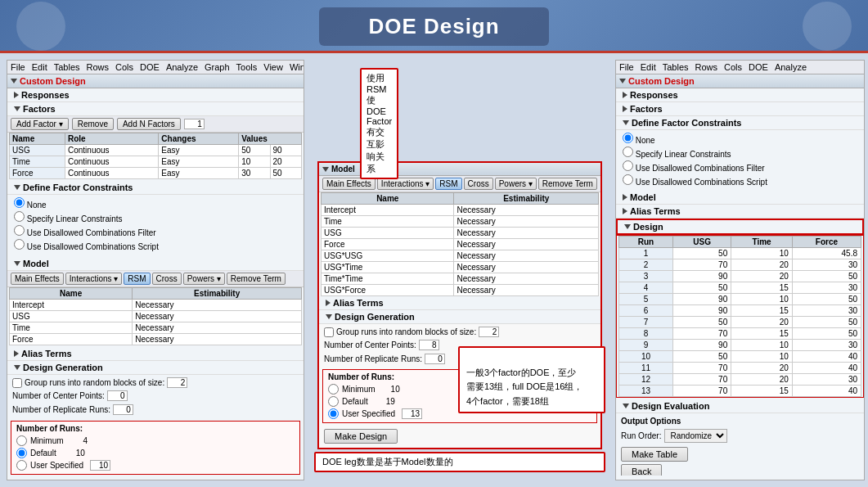 The height and width of the screenshot is (487, 868). What do you see at coordinates (39, 124) in the screenshot?
I see `add-factor-button: Add Factor ▾` at bounding box center [39, 124].